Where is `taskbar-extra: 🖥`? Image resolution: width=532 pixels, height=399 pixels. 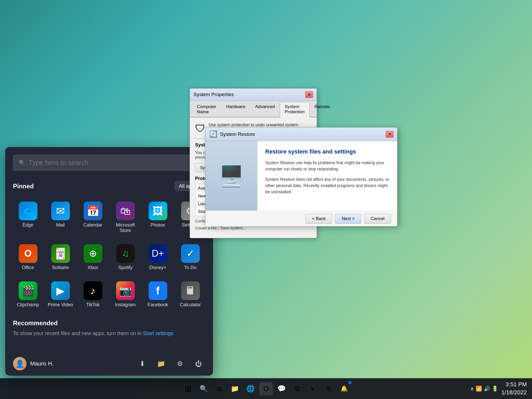 taskbar-extra: 🖥 is located at coordinates (328, 389).